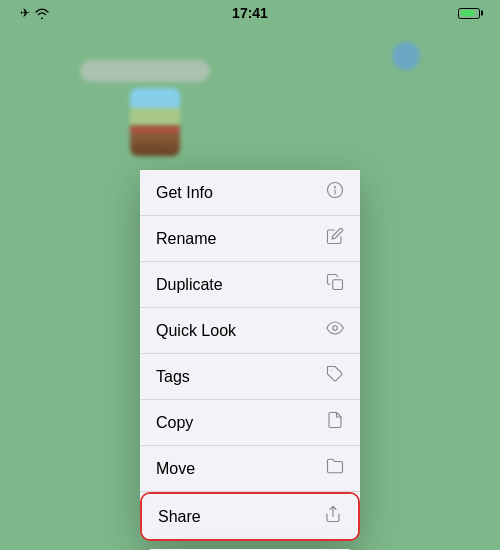  What do you see at coordinates (250, 331) in the screenshot?
I see `menu-item-quick-look: Quick Look` at bounding box center [250, 331].